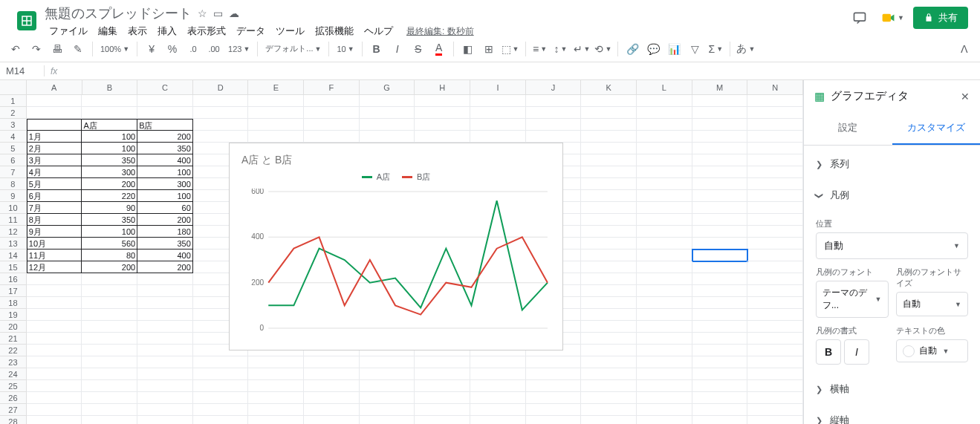 This screenshot has height=424, width=980. Describe the element at coordinates (721, 88) in the screenshot. I see `column-header: M` at that location.